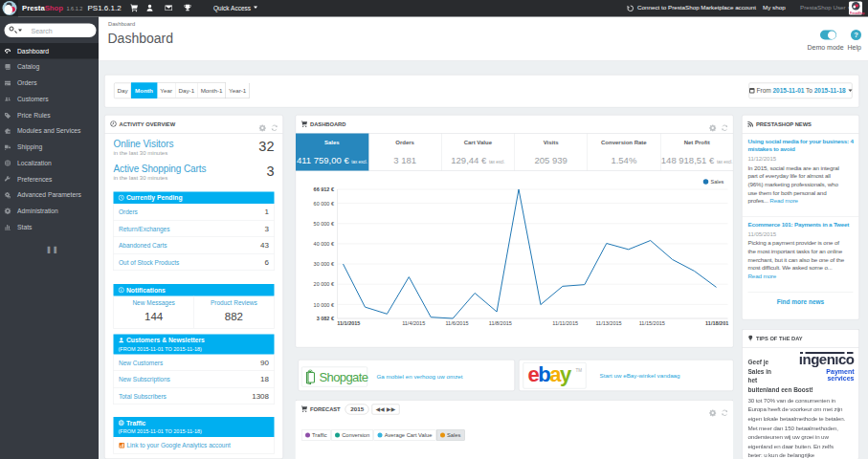 The height and width of the screenshot is (459, 868). Describe the element at coordinates (323, 305) in the screenshot. I see `svg-text: 10 000 €` at that location.